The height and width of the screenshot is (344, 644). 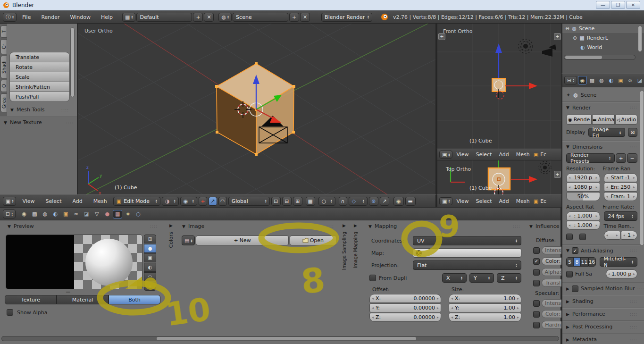 What do you see at coordinates (536, 283) in the screenshot?
I see `diffuse-translucency-checkbox` at bounding box center [536, 283].